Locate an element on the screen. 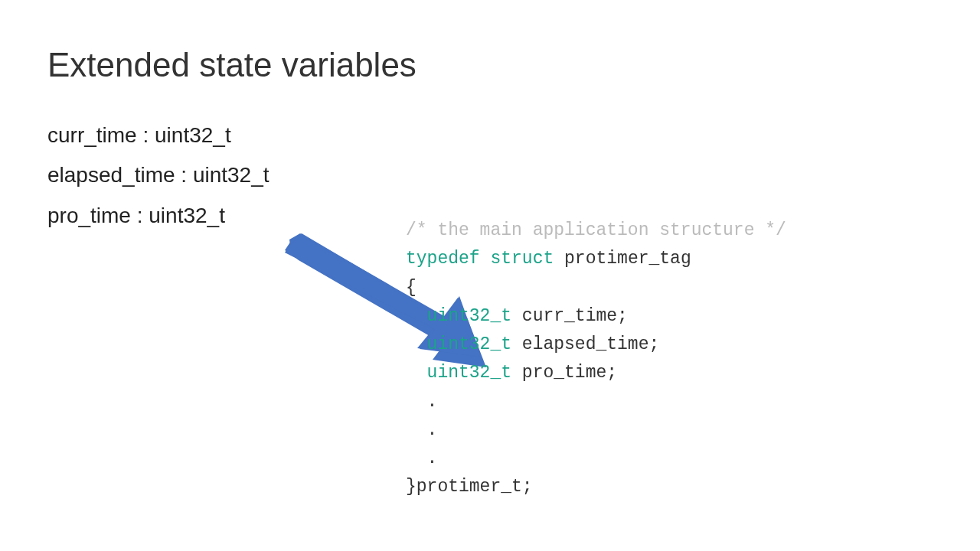 The height and width of the screenshot is (551, 980). code-line: typedef struct protimer_tag is located at coordinates (596, 259).